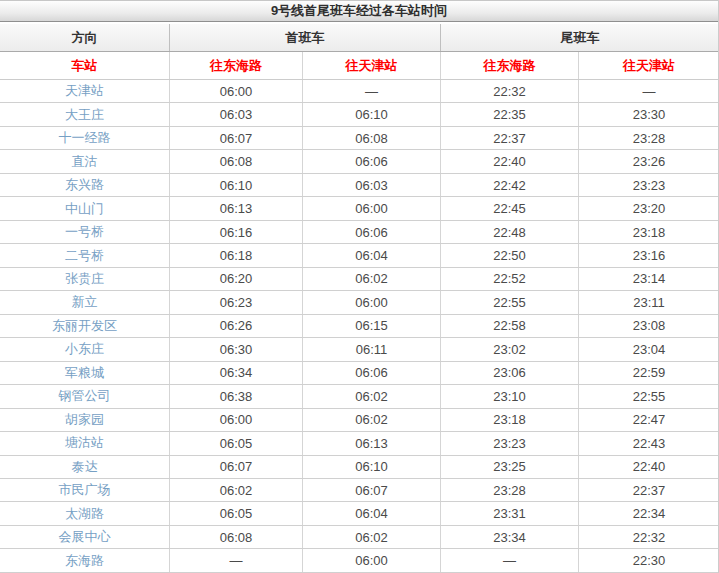 This screenshot has width=719, height=573. I want to click on last-train-to-donghai-cell: 22:42, so click(510, 185).